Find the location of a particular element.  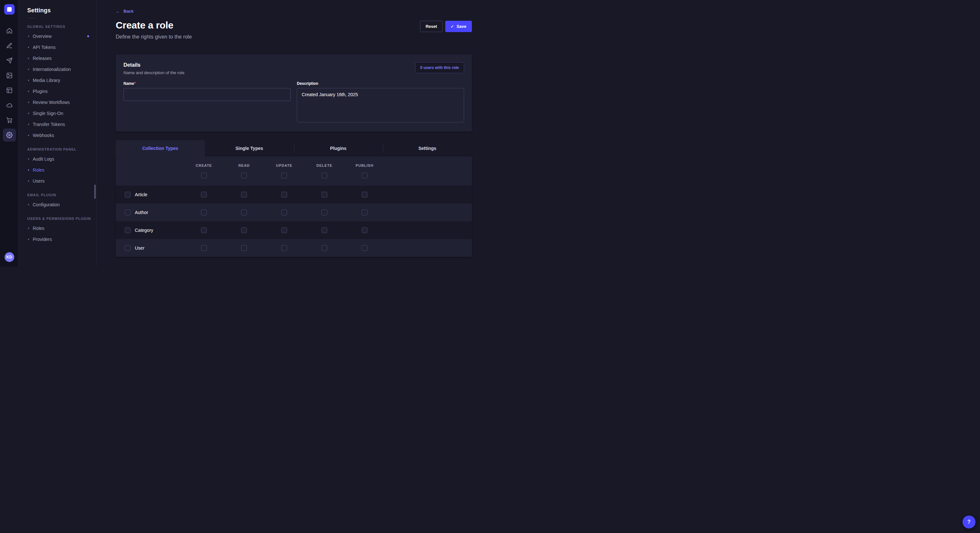

save-label: Save is located at coordinates (461, 27).